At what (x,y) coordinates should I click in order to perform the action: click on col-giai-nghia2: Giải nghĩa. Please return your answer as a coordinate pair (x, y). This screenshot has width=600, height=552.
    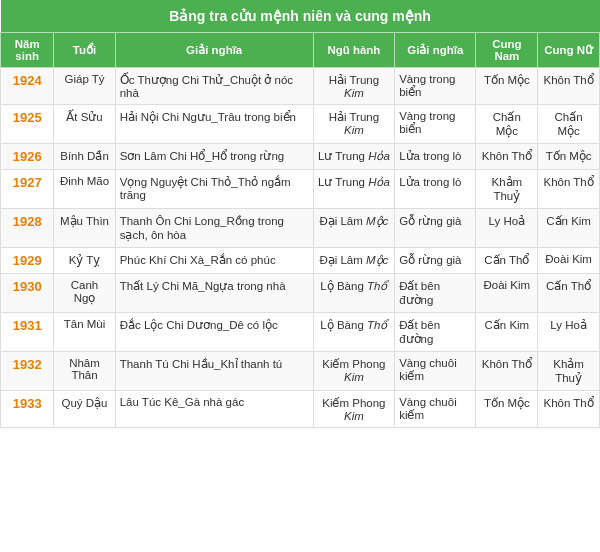
    Looking at the image, I should click on (436, 50).